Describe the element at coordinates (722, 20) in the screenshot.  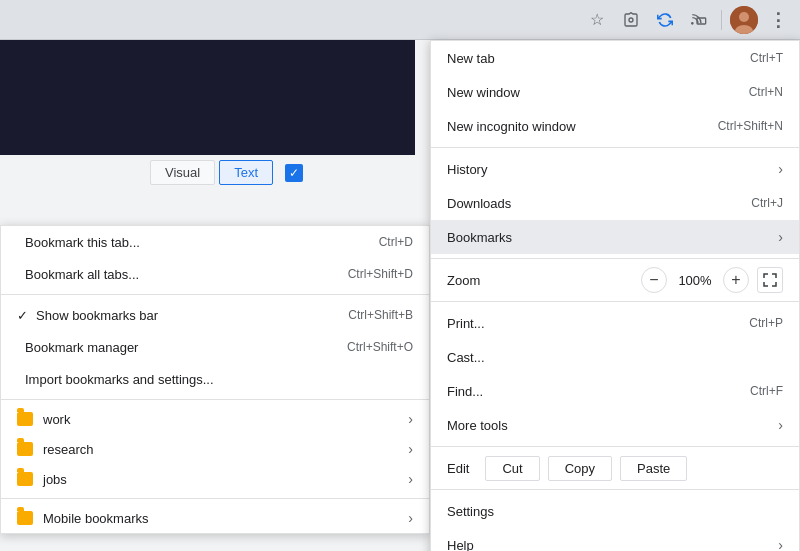
I see `toolbar-separator` at that location.